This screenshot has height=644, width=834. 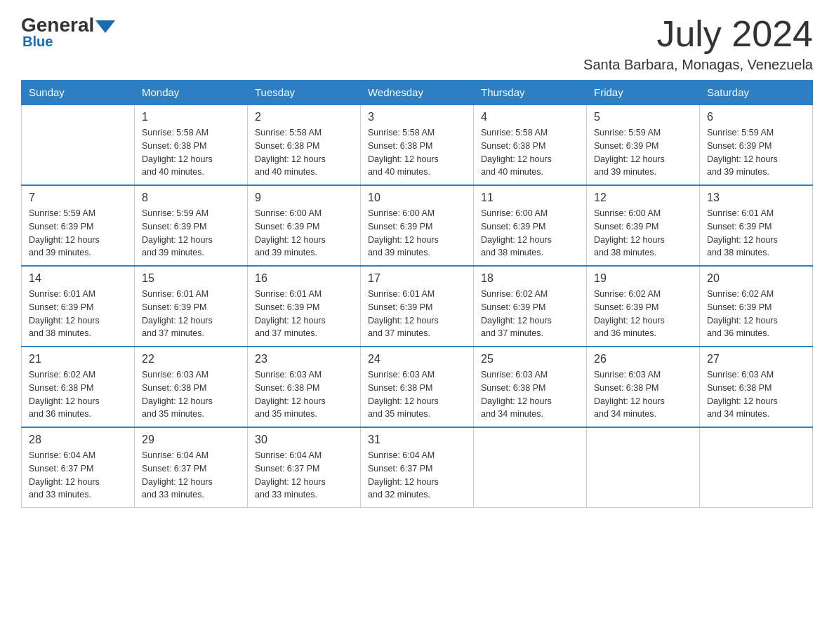 I want to click on calendar-cell-w1-d6: 6Sunrise: 5:59 AMSunset: 6:39 PMDaylight…, so click(x=757, y=145).